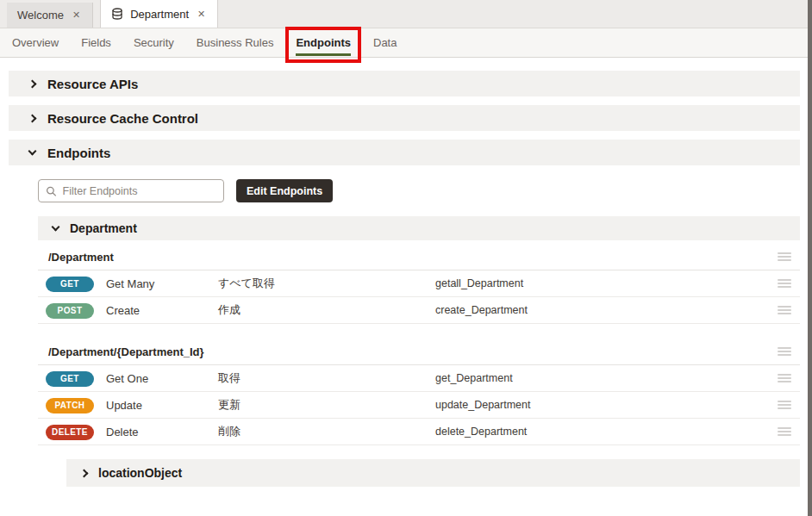  What do you see at coordinates (404, 152) in the screenshot?
I see `section-endpoints: Endpoints` at bounding box center [404, 152].